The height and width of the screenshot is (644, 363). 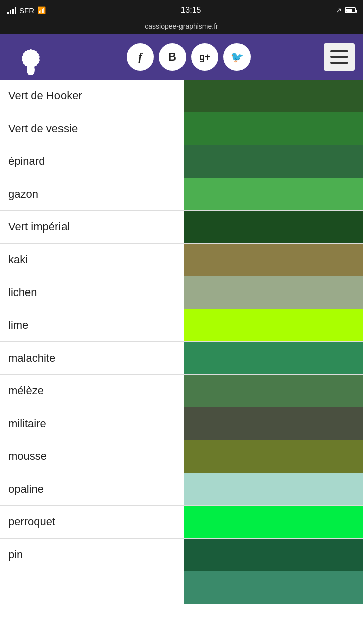 What do you see at coordinates (92, 129) in the screenshot?
I see `color-name: Vert de vessie` at bounding box center [92, 129].